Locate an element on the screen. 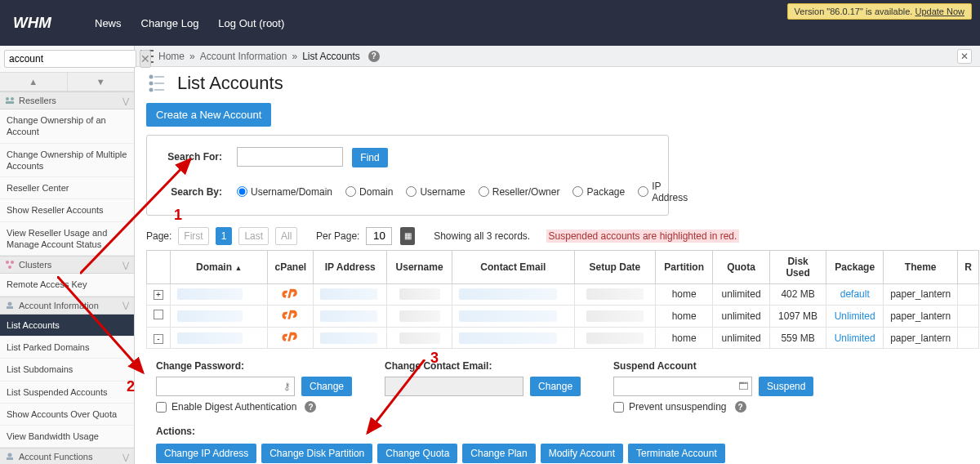 The image size is (980, 464). th-email: Contact Email is located at coordinates (514, 266).